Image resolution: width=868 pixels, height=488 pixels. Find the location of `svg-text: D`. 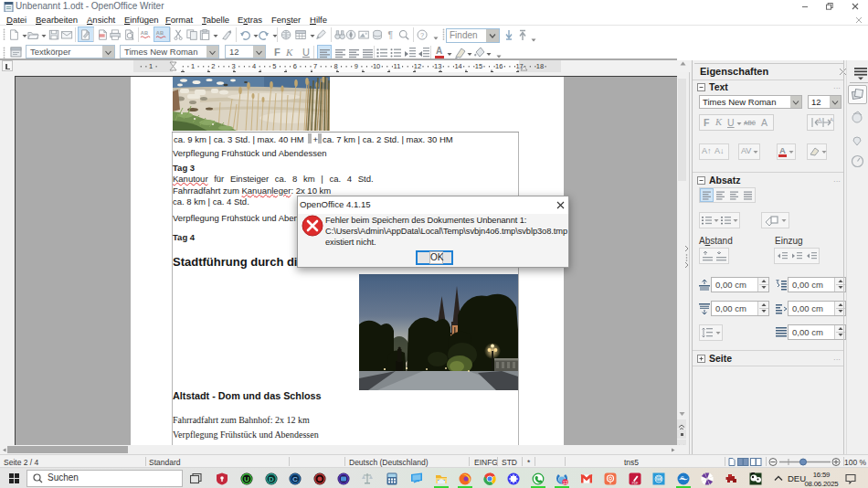

svg-text: D is located at coordinates (271, 479).